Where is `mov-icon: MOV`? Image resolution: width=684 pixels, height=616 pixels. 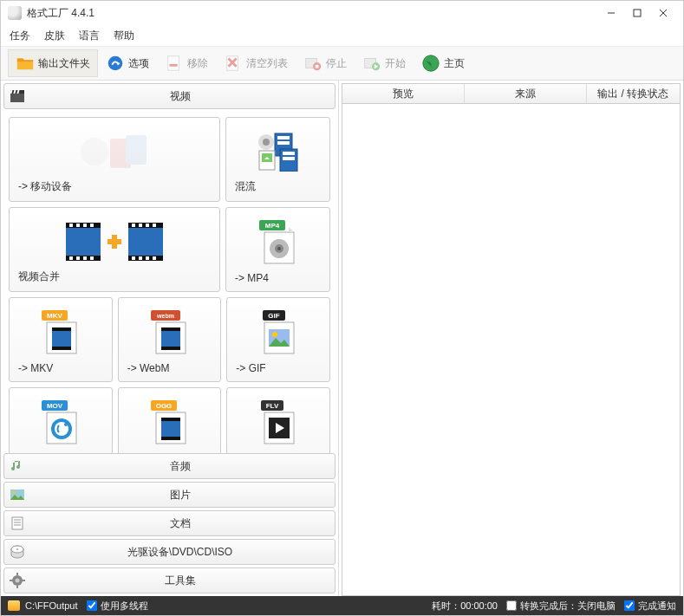
mov-icon: MOV is located at coordinates (61, 423).